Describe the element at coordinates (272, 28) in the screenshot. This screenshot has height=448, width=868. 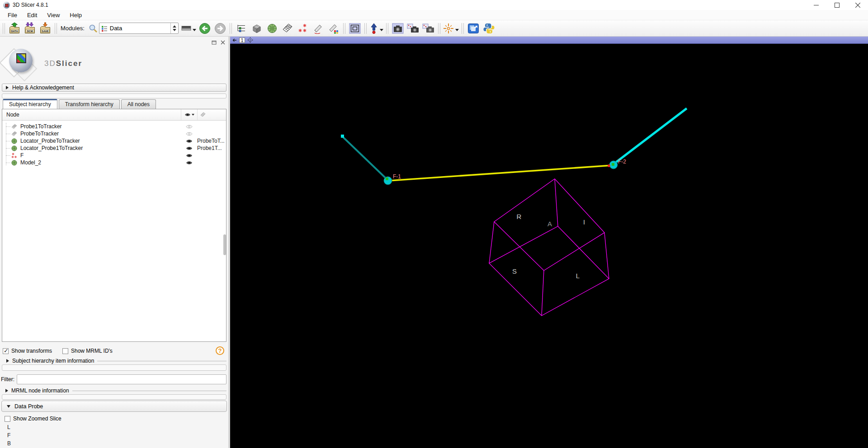
I see `models-button` at that location.